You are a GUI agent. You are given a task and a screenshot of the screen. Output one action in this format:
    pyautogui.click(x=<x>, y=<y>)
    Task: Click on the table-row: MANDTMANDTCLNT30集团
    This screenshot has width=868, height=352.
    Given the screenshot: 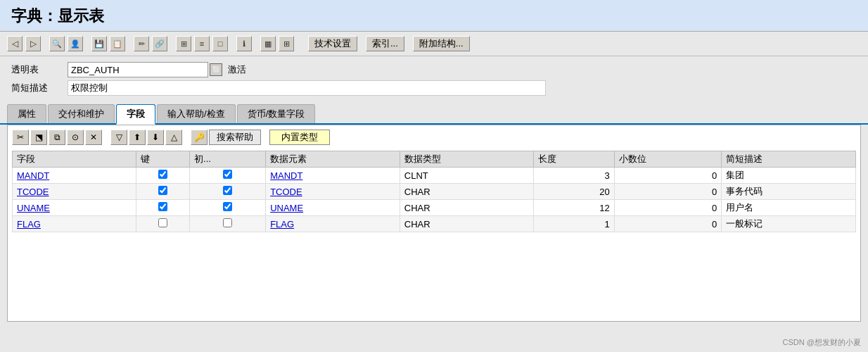 What is the action you would take?
    pyautogui.click(x=435, y=176)
    